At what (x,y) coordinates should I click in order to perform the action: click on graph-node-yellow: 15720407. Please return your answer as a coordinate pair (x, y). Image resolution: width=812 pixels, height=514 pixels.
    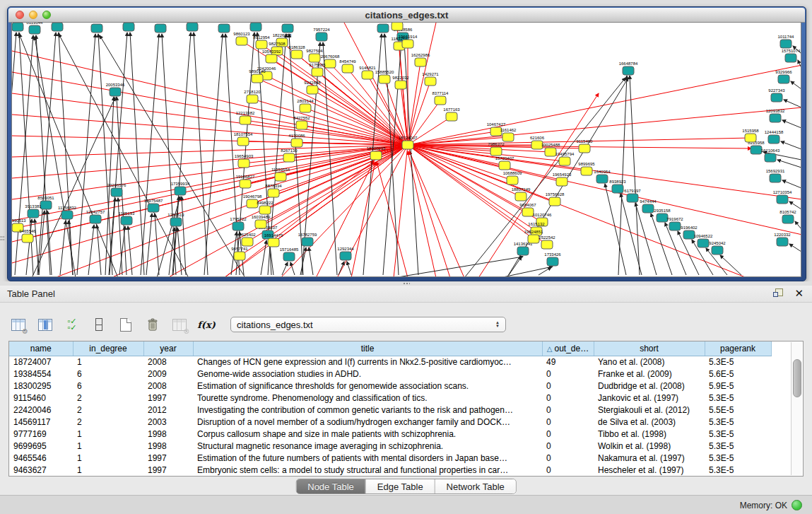
    Looking at the image, I should click on (505, 163).